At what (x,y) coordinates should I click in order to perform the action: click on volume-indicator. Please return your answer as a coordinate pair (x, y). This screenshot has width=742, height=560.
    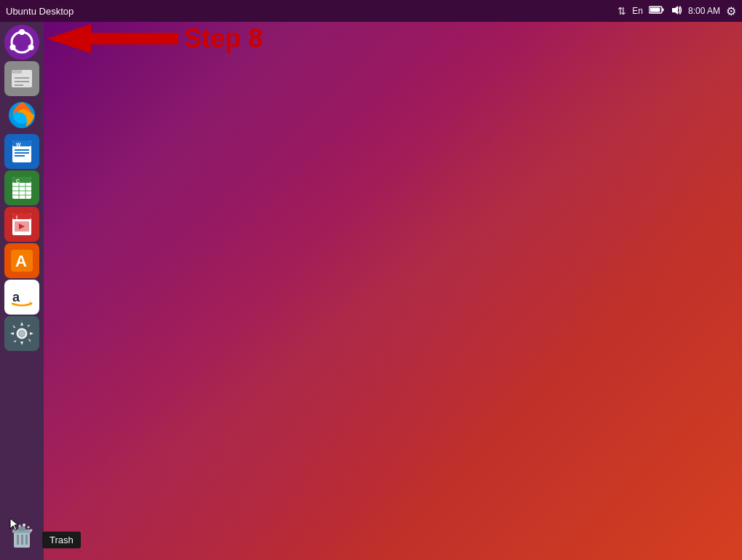
    Looking at the image, I should click on (676, 12).